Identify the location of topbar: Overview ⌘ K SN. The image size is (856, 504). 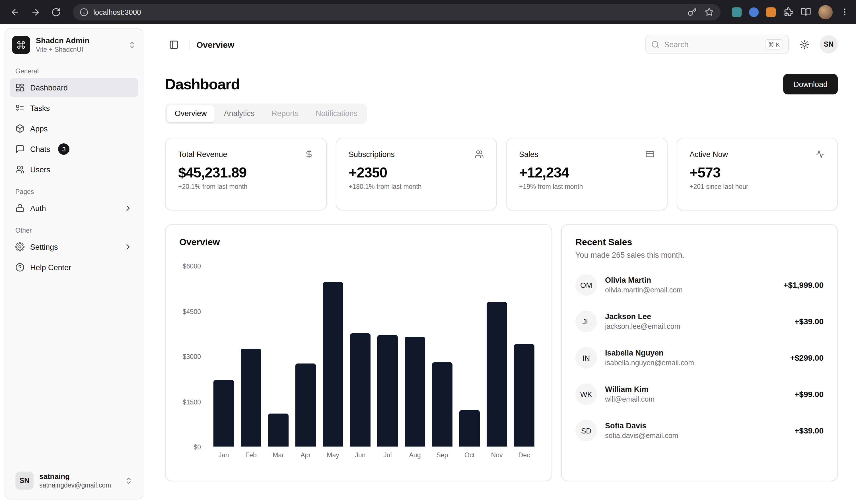
(502, 44).